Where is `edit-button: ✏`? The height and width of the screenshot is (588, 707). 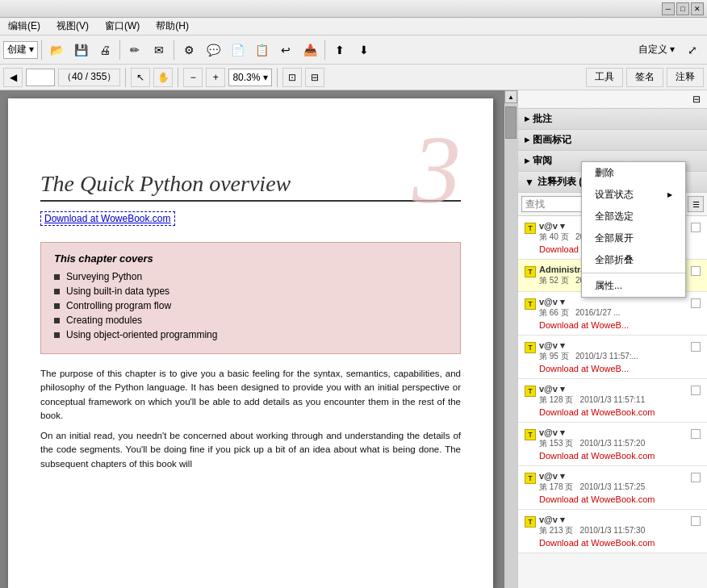 edit-button: ✏ is located at coordinates (135, 50).